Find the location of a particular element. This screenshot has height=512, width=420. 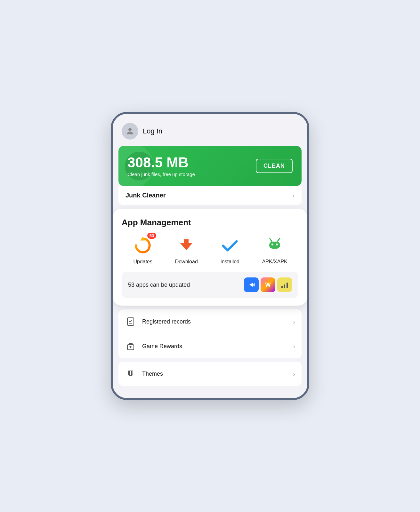

banner-description: Clean junk files, free up storage is located at coordinates (161, 174).